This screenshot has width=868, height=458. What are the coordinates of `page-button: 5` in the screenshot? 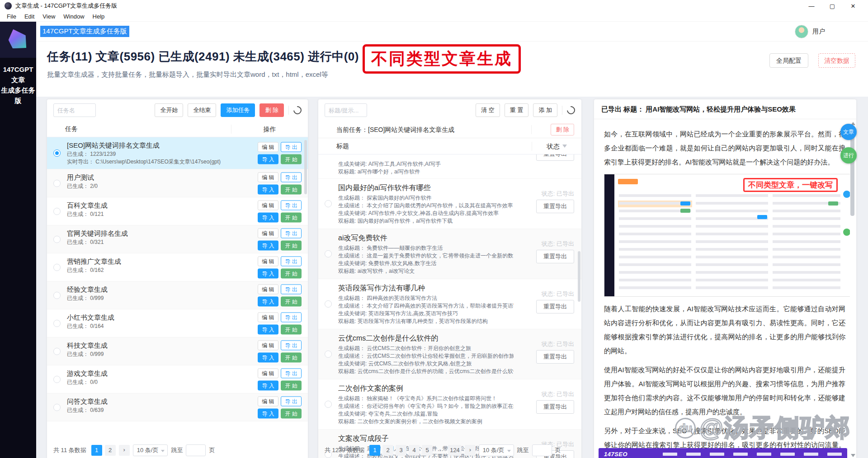 It's located at (427, 450).